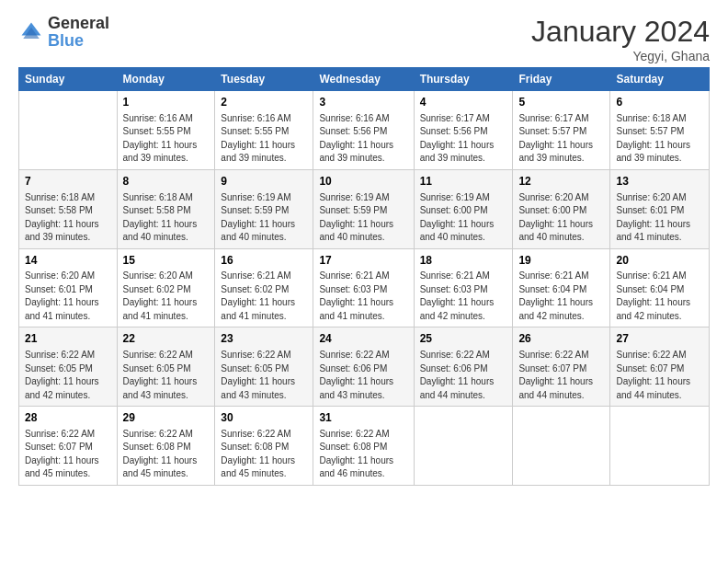 The width and height of the screenshot is (728, 563). I want to click on day-info: Sunrise: 6:16 AM Sunset: 5:56 PM Dayligh…, so click(363, 139).